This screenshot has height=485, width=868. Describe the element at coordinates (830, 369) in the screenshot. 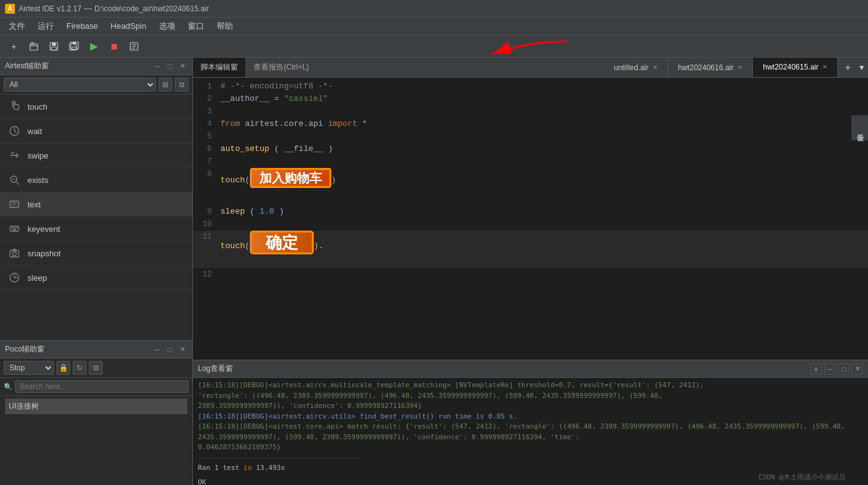

I see `log-minimize-btn: ─` at that location.